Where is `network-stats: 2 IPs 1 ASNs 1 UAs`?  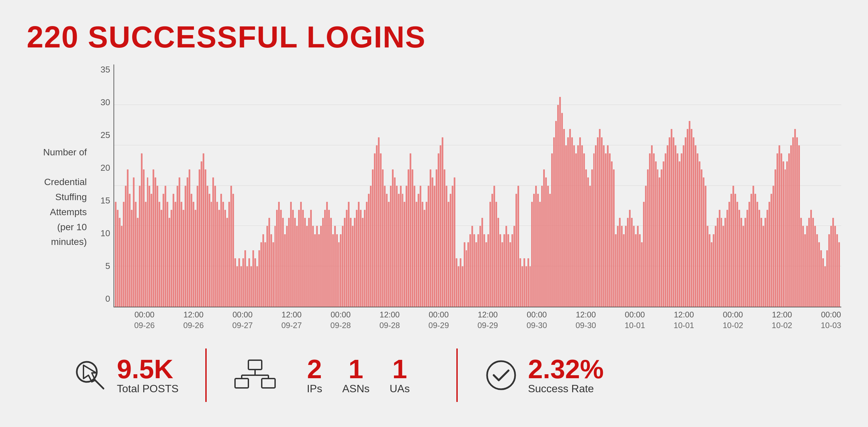
network-stats: 2 IPs 1 ASNs 1 UAs is located at coordinates (332, 375).